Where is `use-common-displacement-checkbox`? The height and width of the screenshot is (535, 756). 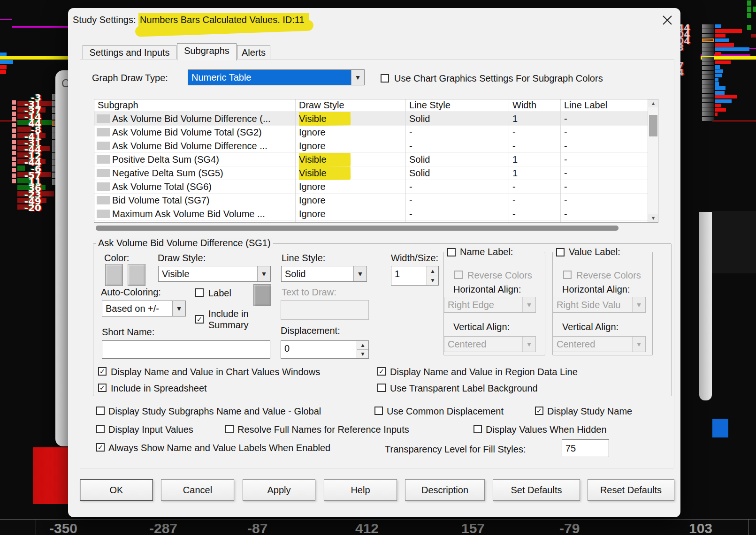 use-common-displacement-checkbox is located at coordinates (379, 411).